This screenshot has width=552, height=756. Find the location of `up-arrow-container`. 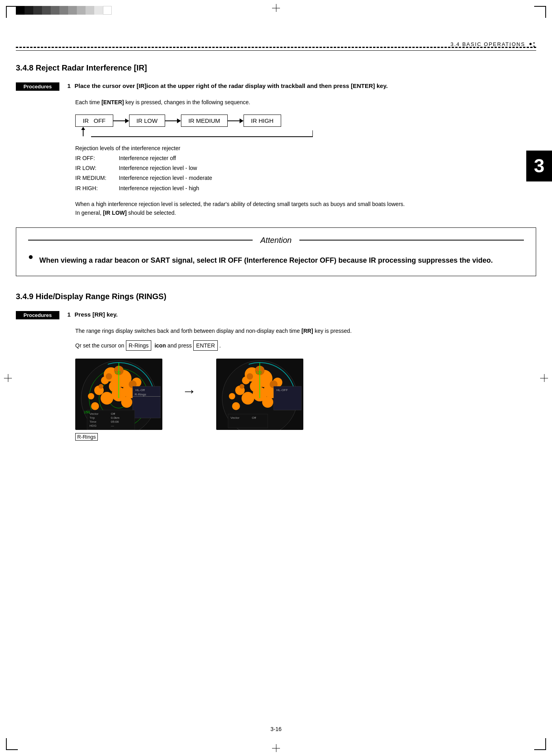

up-arrow-container is located at coordinates (83, 132).